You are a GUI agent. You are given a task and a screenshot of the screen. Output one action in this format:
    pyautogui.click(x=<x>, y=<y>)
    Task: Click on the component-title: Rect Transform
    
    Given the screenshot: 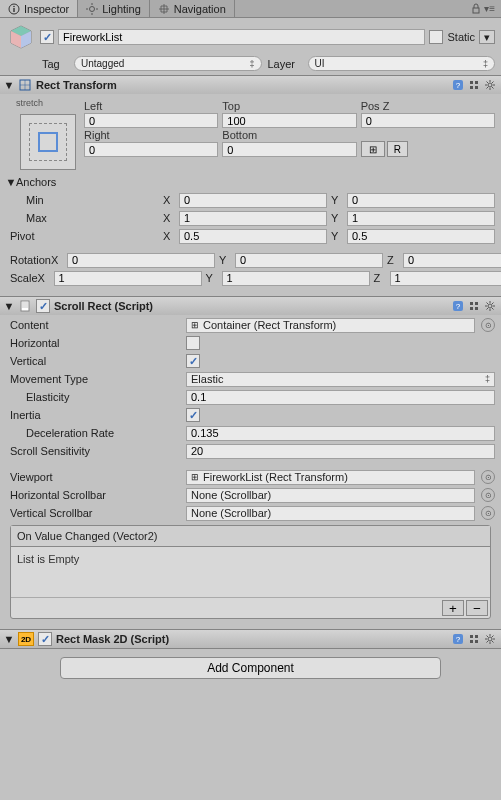 What is the action you would take?
    pyautogui.click(x=242, y=85)
    